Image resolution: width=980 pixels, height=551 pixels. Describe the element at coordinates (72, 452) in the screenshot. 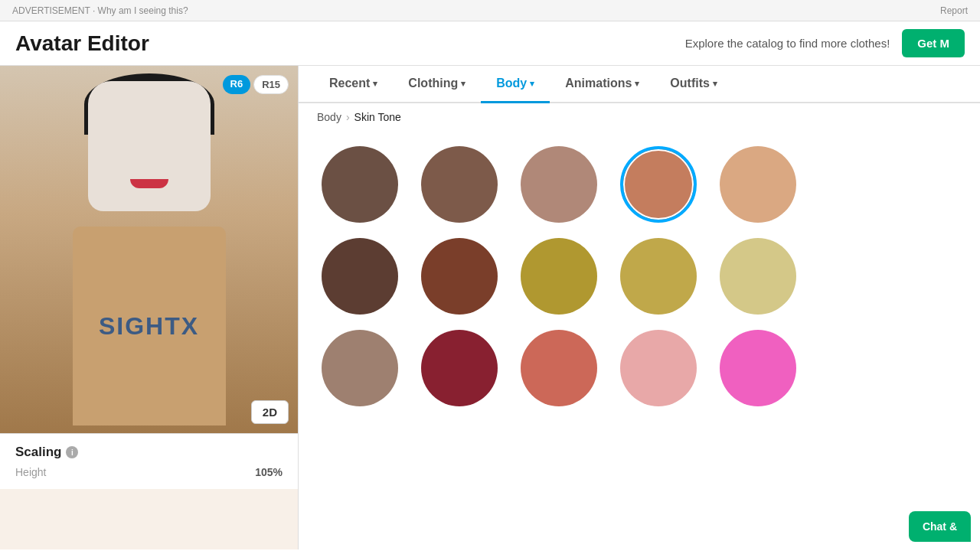

I see `info-icon: i` at that location.